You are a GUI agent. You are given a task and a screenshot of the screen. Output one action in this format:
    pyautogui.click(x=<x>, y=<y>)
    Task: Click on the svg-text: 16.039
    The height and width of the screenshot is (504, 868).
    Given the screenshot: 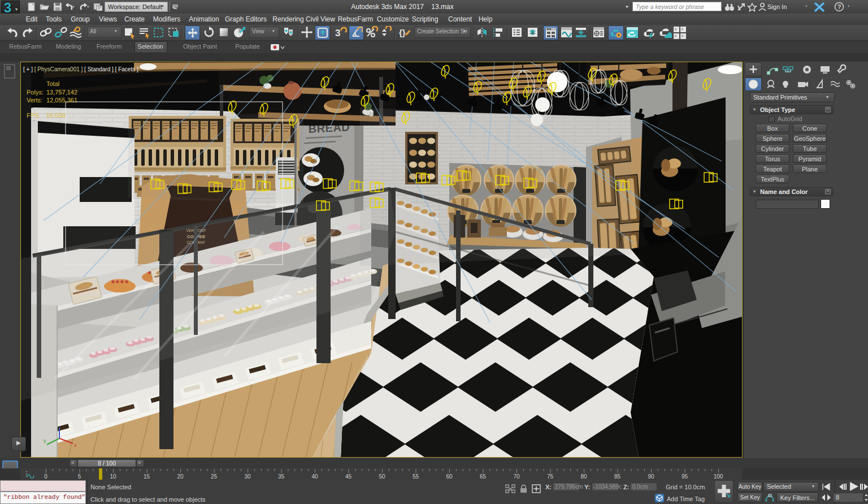 What is the action you would take?
    pyautogui.click(x=56, y=115)
    